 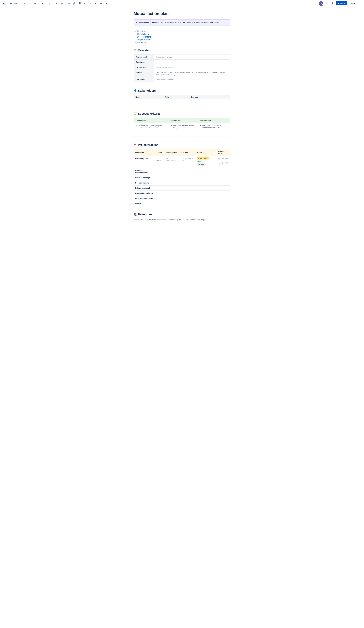 What do you see at coordinates (206, 203) in the screenshot?
I see `status-go-live` at bounding box center [206, 203].